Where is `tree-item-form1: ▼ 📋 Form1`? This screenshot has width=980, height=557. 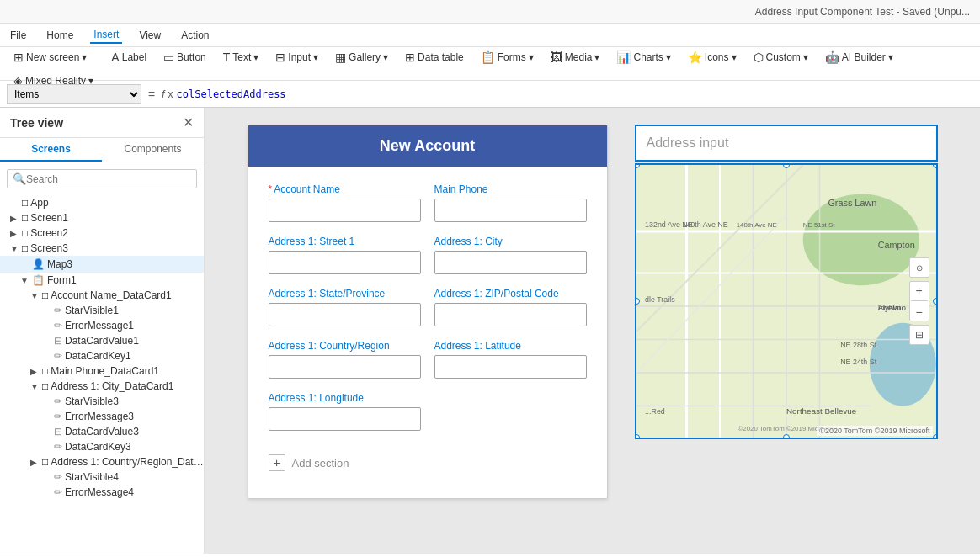 tree-item-form1: ▼ 📋 Form1 is located at coordinates (102, 280).